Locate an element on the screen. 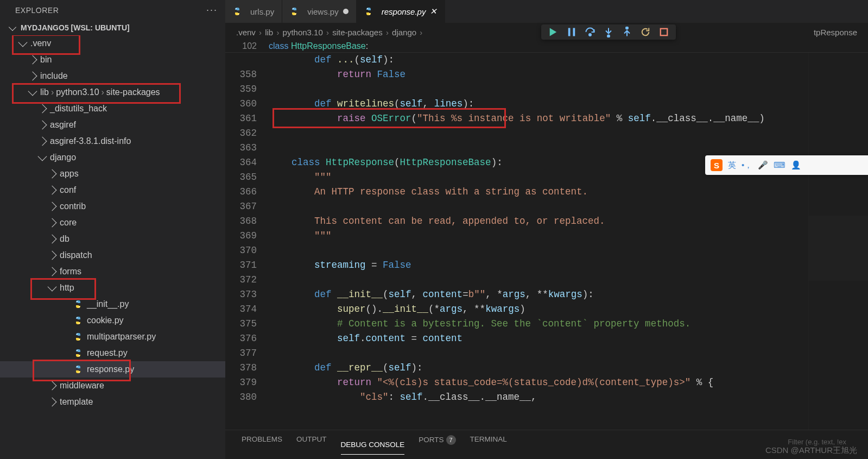  code-line: self.content = content is located at coordinates (568, 339).